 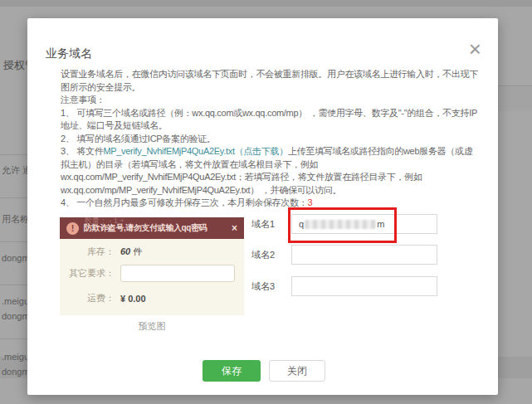 I want to click on domain-2-label: 域名2, so click(x=271, y=256).